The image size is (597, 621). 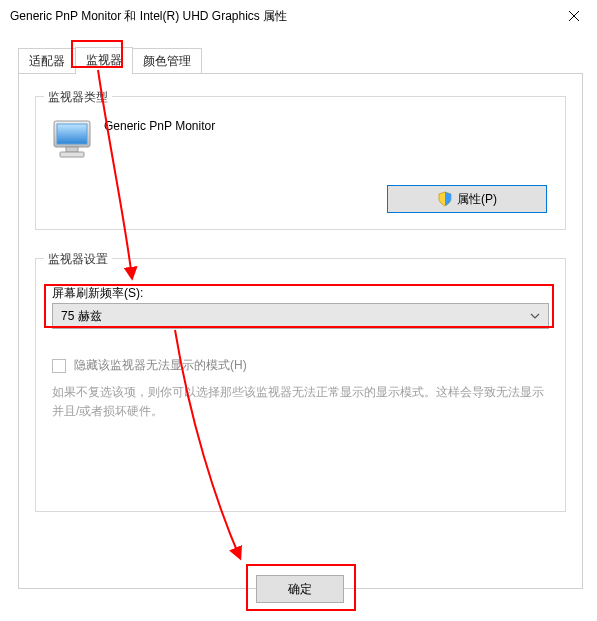 What do you see at coordinates (445, 199) in the screenshot?
I see `shield-icon` at bounding box center [445, 199].